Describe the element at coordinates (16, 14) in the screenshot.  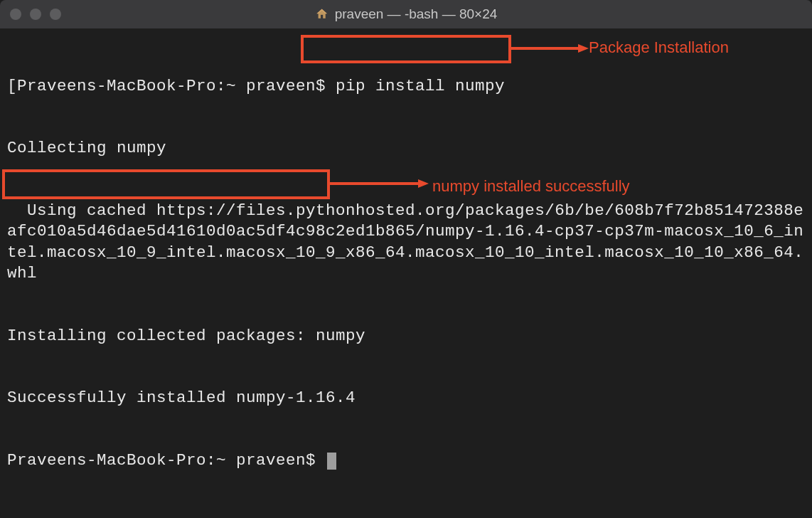
I see `close-button` at that location.